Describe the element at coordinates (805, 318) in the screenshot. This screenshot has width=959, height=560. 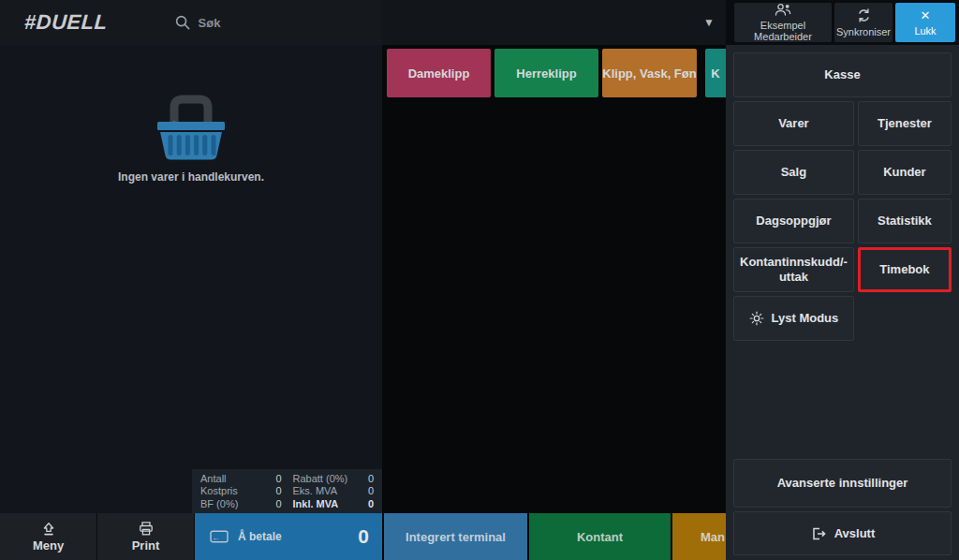
I see `menu-item-label: Lyst Modus` at that location.